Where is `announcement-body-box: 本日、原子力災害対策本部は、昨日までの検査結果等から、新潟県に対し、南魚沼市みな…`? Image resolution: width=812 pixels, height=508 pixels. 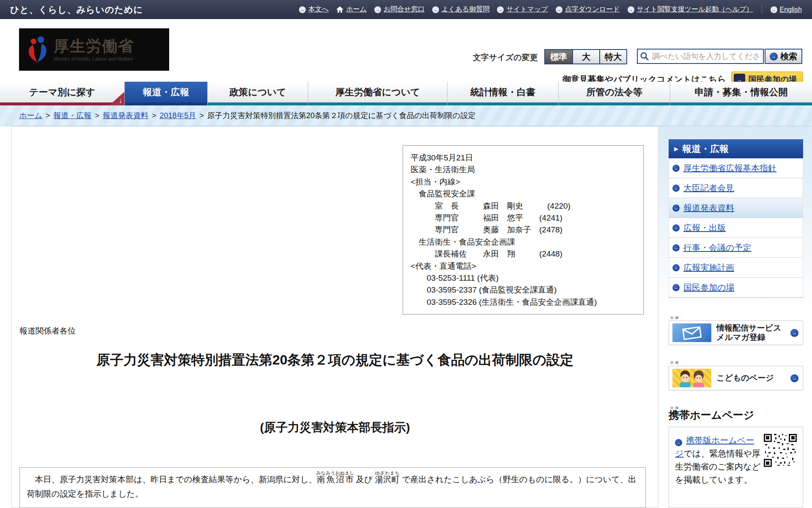 announcement-body-box: 本日、原子力災害対策本部は、昨日までの検査結果等から、新潟県に対し、南魚沼市みな… is located at coordinates (332, 488).